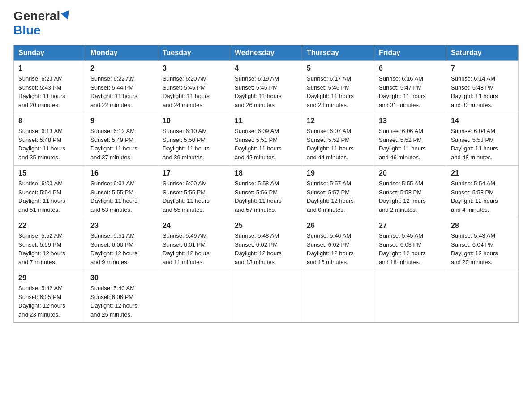 Image resolution: width=532 pixels, height=411 pixels. Describe the element at coordinates (339, 192) in the screenshot. I see `calendar-cell: 19Sunrise: 5:57 AMSunset: 5:57 PMDayligh…` at that location.